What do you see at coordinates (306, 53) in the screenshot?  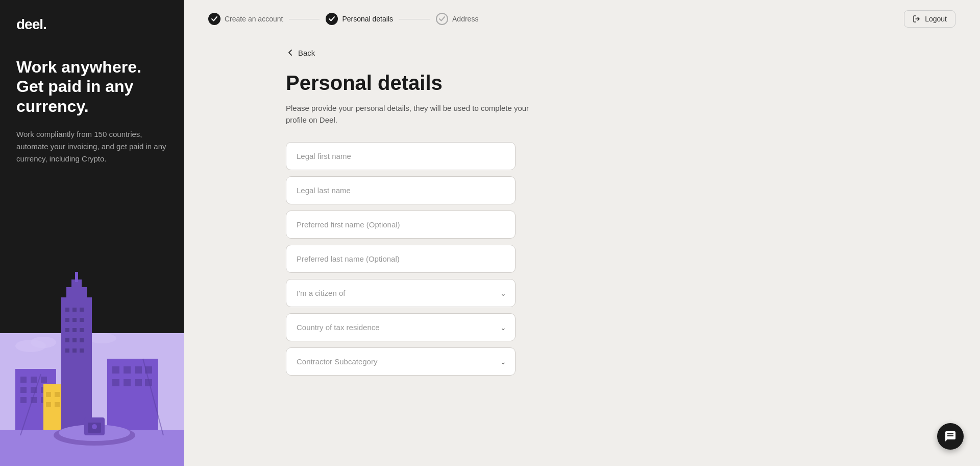 I see `back-label: Back` at bounding box center [306, 53].